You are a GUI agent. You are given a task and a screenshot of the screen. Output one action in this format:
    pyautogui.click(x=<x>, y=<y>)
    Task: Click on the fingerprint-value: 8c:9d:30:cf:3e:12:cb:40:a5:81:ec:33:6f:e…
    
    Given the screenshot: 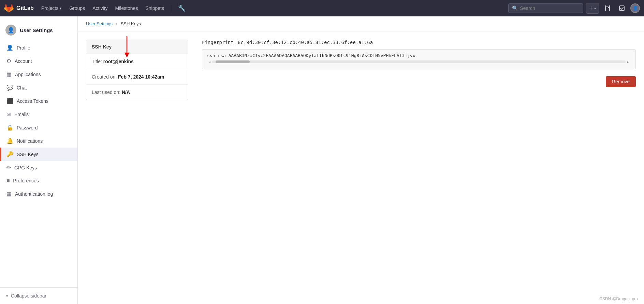 What is the action you would take?
    pyautogui.click(x=305, y=42)
    